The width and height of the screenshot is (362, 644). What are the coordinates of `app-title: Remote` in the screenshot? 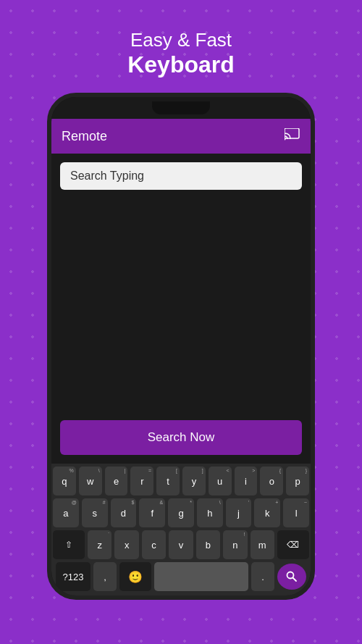 It's located at (84, 136).